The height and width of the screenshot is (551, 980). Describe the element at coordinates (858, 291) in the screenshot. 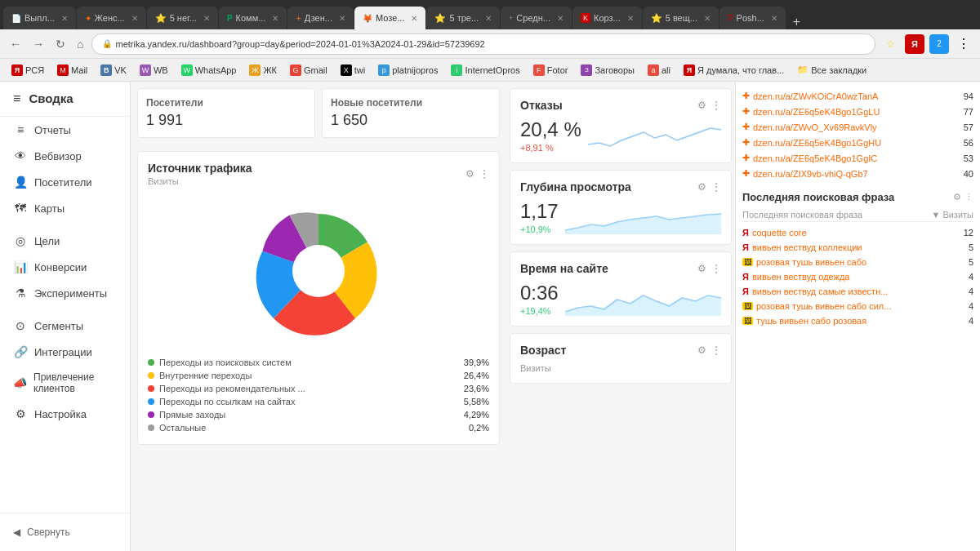

I see `search-phrase-4: вивьен вествуд самые известн...` at that location.